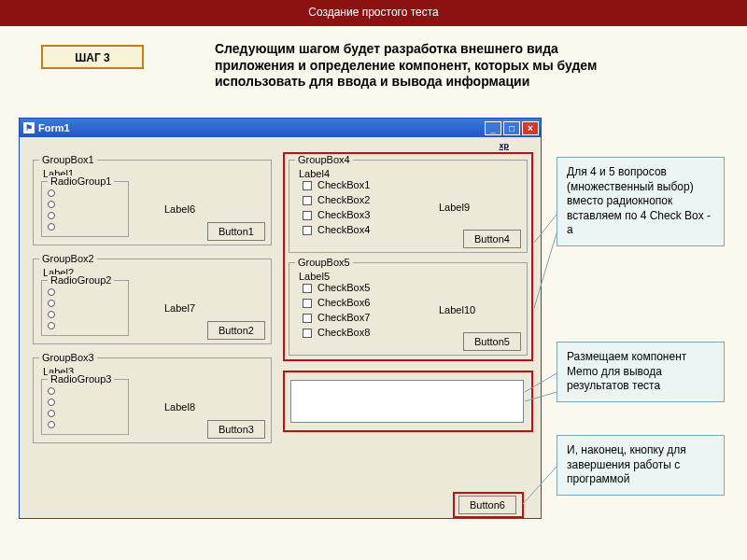 The width and height of the screenshot is (747, 560). Describe the element at coordinates (80, 280) in the screenshot. I see `radiogroup2-title: RadioGroup2` at that location.